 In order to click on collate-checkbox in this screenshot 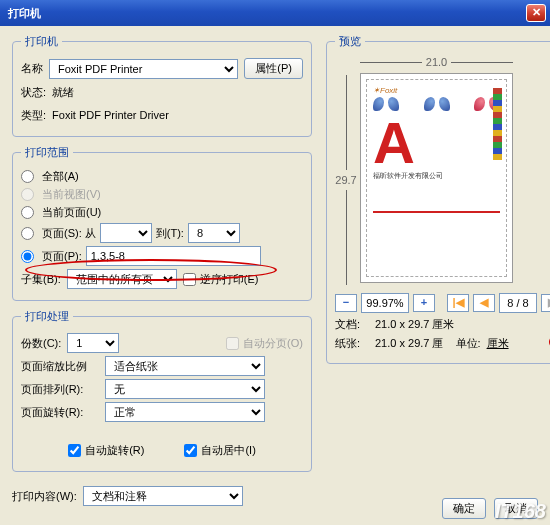, I will do `click(232, 344)`.